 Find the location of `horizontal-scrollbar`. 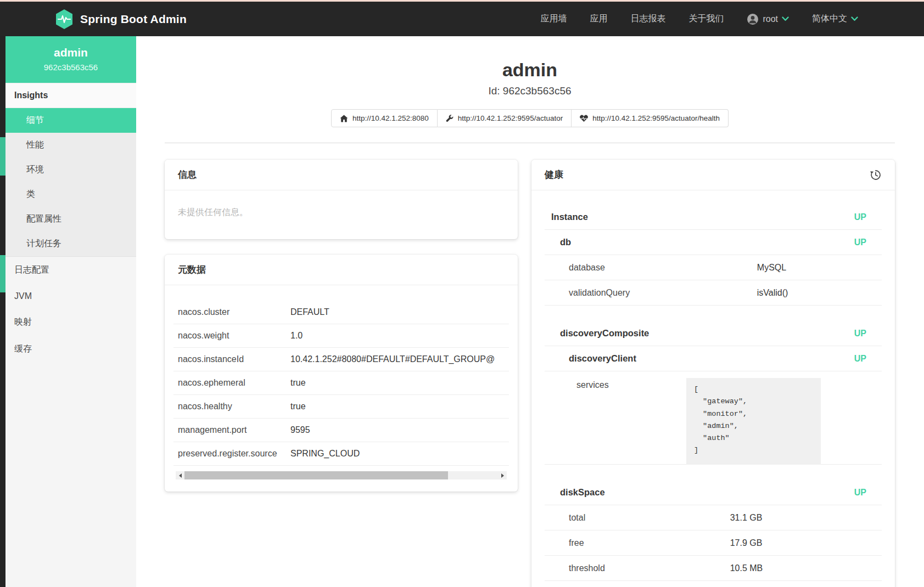

horizontal-scrollbar is located at coordinates (341, 475).